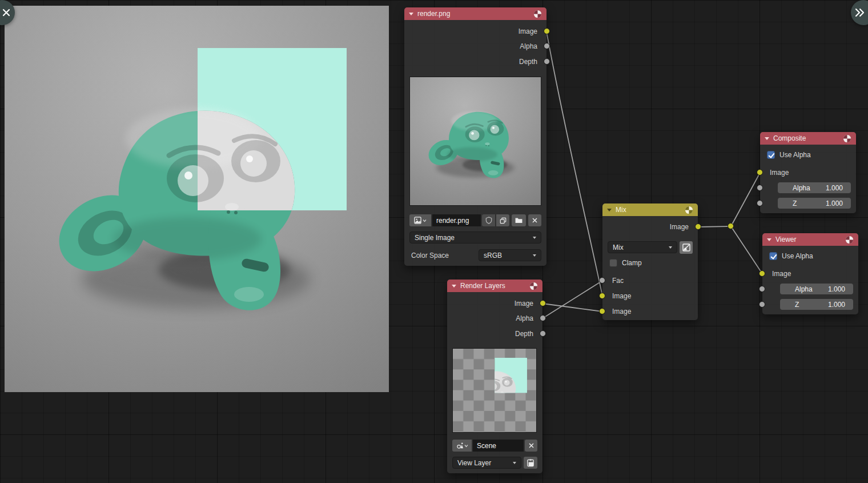 The image size is (868, 483). What do you see at coordinates (613, 263) in the screenshot?
I see `clamp-checkbox` at bounding box center [613, 263].